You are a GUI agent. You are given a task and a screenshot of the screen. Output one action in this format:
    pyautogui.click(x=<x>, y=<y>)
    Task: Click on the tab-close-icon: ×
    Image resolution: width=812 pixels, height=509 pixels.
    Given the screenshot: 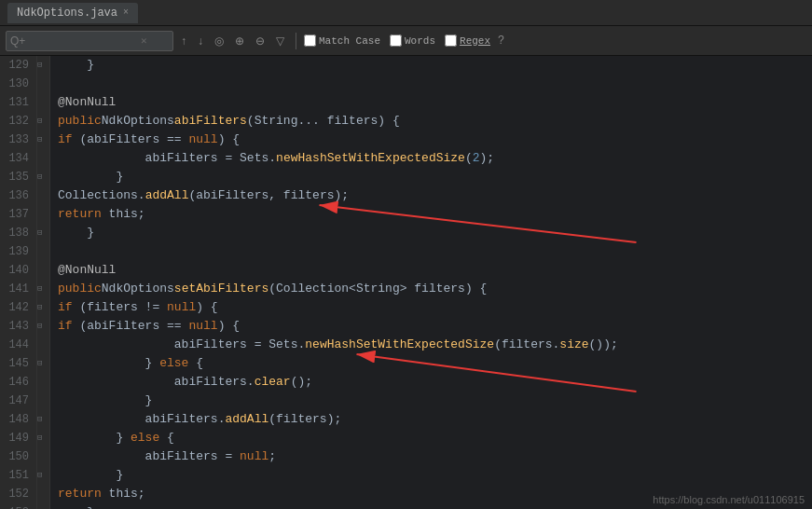 What is the action you would take?
    pyautogui.click(x=126, y=13)
    